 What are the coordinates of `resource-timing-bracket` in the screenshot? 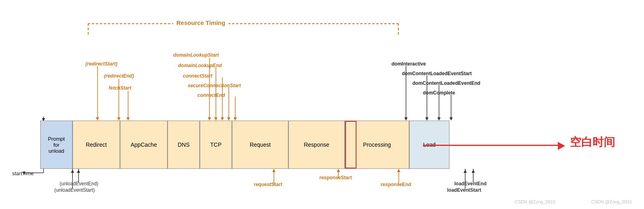 It's located at (243, 29).